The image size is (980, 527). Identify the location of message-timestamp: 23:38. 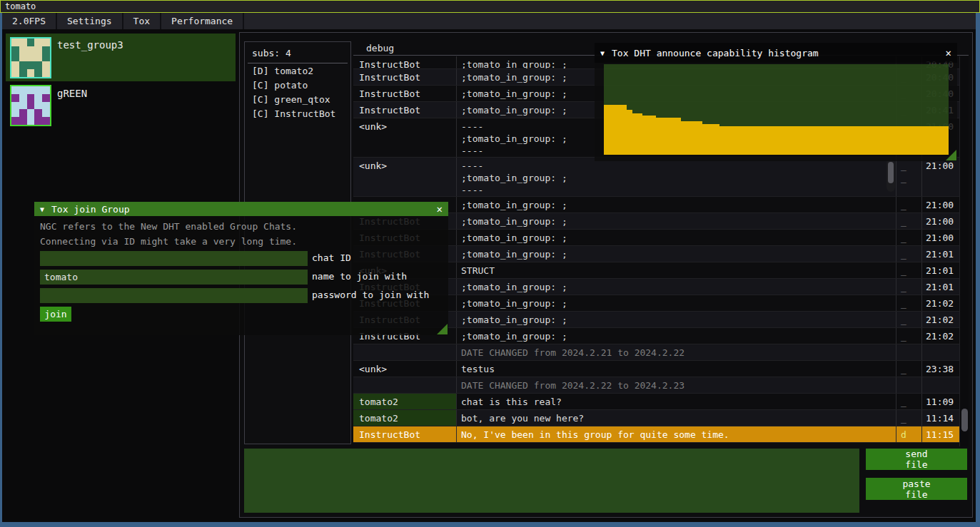
(941, 369).